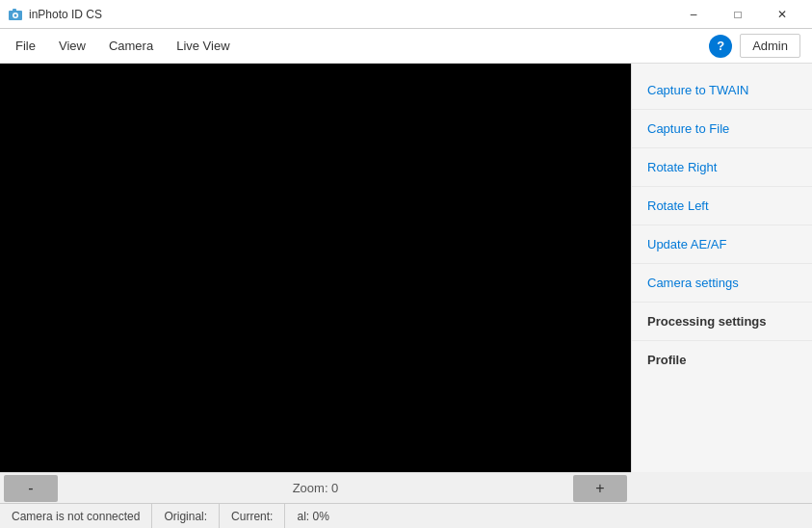  Describe the element at coordinates (738, 14) in the screenshot. I see `window-controls: – □ ✕` at that location.